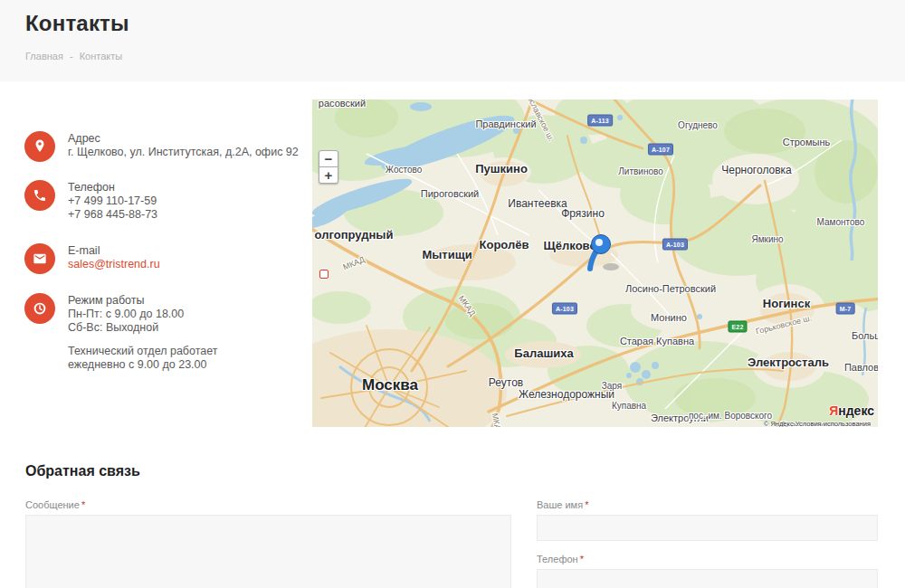  Describe the element at coordinates (324, 274) in the screenshot. I see `rail-station-icon` at that location.